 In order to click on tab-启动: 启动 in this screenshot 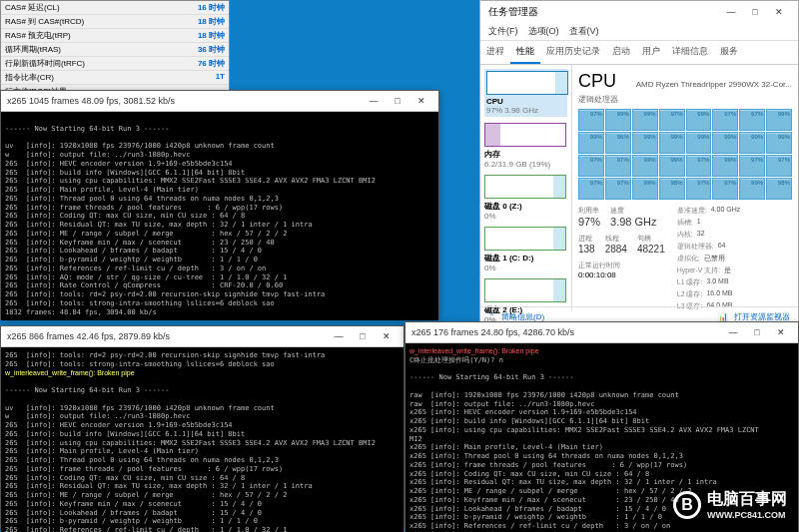, I will do `click(621, 52)`.